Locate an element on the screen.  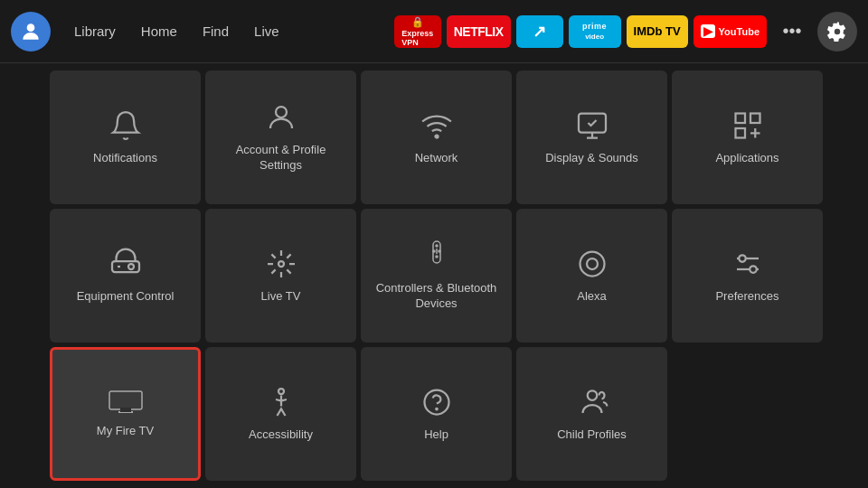
nav-links: Library Home Find Live is located at coordinates (177, 31).